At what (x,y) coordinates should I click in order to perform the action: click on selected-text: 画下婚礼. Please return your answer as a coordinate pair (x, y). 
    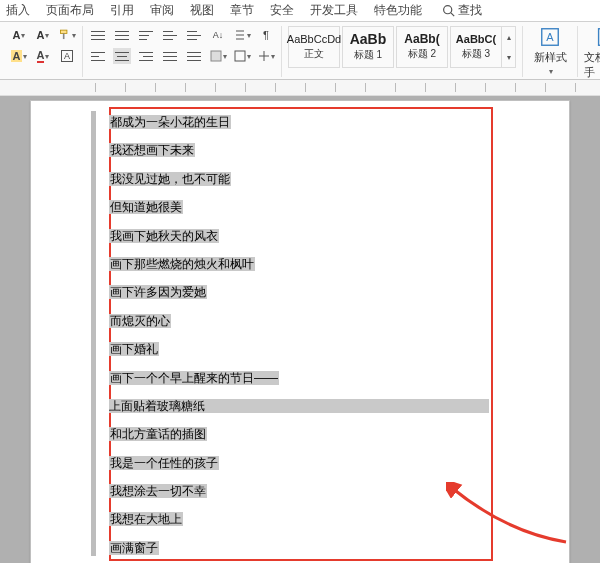
    Looking at the image, I should click on (134, 349).